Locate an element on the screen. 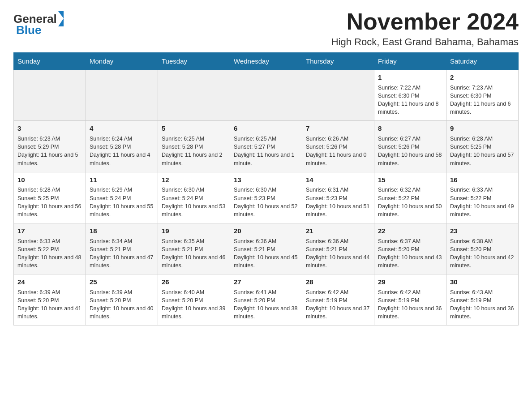 The image size is (532, 411). day-cell: 7Sunrise: 6:26 AM Sunset: 5:26 PM Daylig… is located at coordinates (339, 146).